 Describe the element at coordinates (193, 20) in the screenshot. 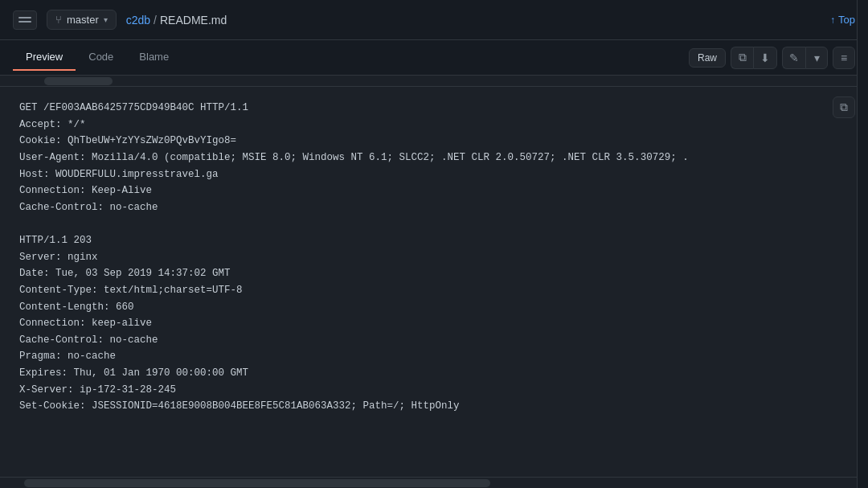

I see `file-name: README.md` at that location.